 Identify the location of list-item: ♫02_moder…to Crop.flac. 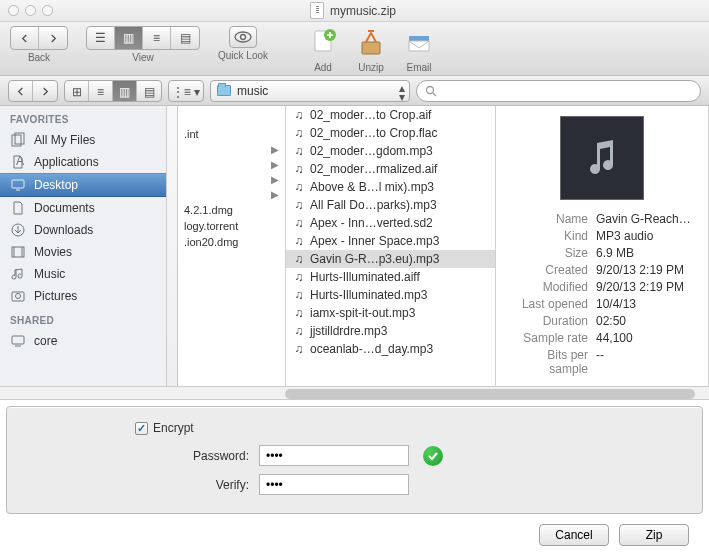
(390, 133).